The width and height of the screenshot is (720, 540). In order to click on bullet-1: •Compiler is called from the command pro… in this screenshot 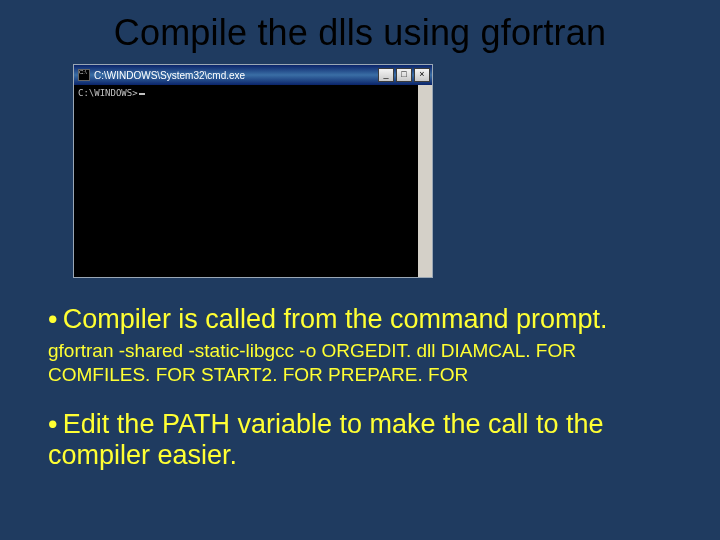, I will do `click(357, 320)`.